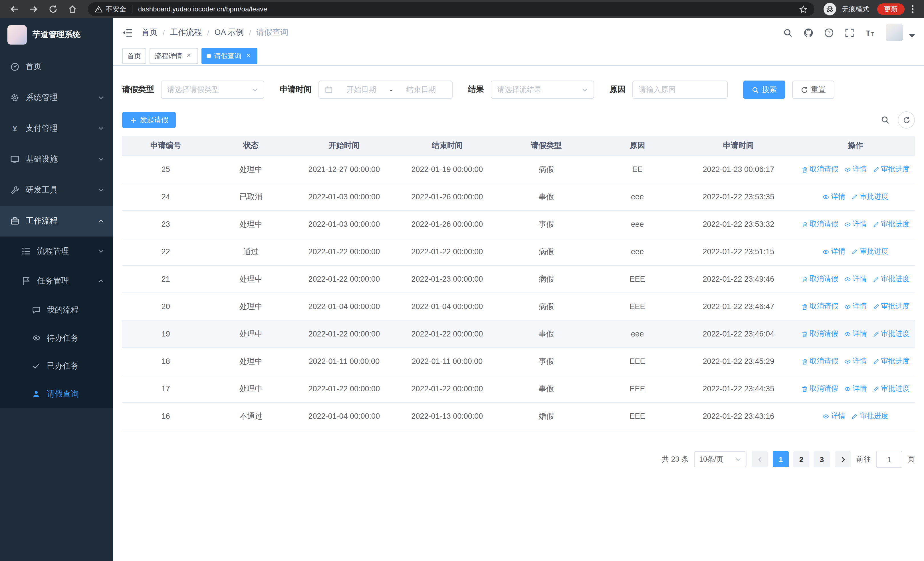 The image size is (924, 561). I want to click on page-size-select: 10条/页, so click(720, 459).